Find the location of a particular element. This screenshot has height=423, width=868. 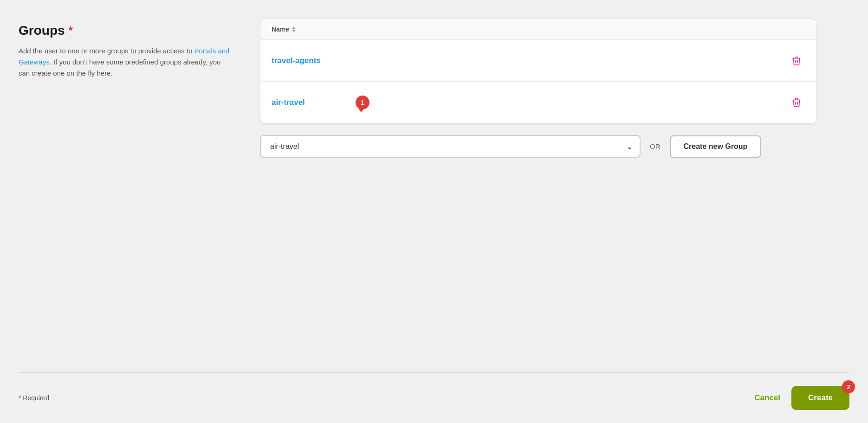

add-group-row: air-travel travel-agents ⌄ OR Create new… is located at coordinates (538, 147).